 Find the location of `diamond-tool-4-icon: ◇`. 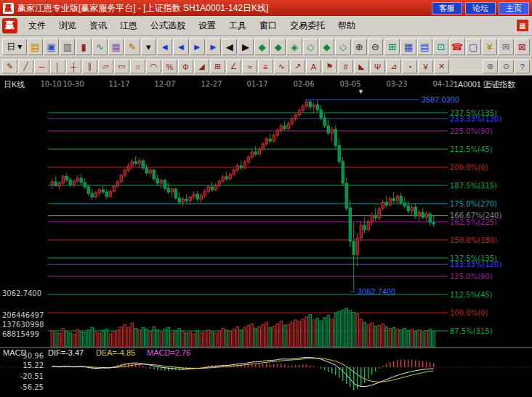

diamond-tool-4-icon: ◇ is located at coordinates (311, 47).